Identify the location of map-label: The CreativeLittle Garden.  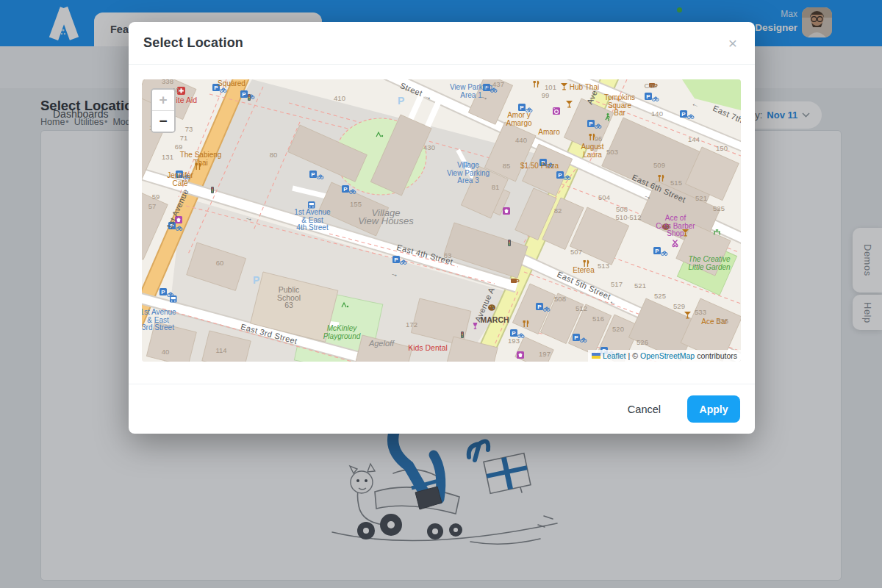
(709, 263).